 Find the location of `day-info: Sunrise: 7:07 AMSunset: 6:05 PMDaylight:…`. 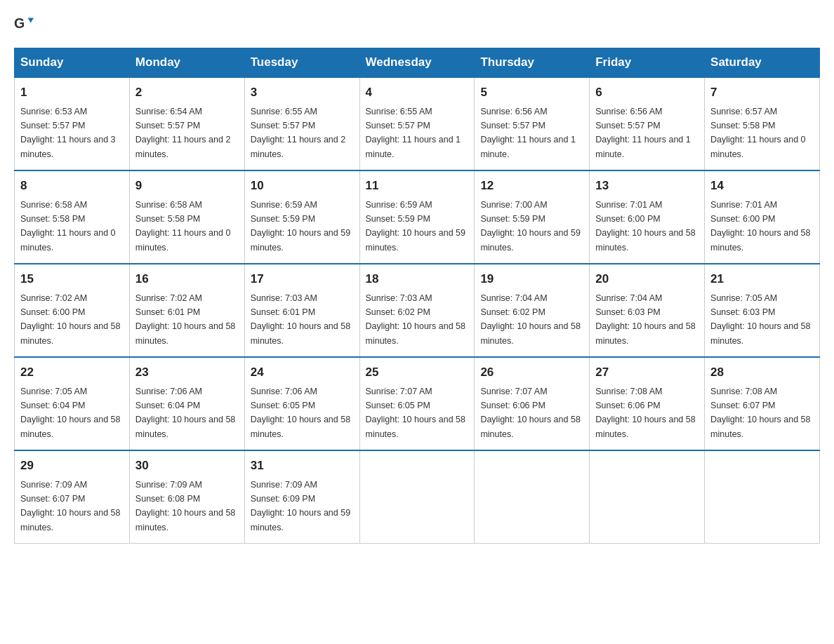

day-info: Sunrise: 7:07 AMSunset: 6:05 PMDaylight:… is located at coordinates (416, 412).